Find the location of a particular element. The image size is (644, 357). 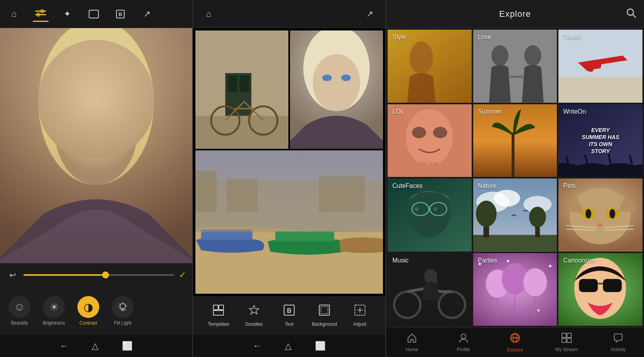

magic-wand-button: ✦ is located at coordinates (67, 14).